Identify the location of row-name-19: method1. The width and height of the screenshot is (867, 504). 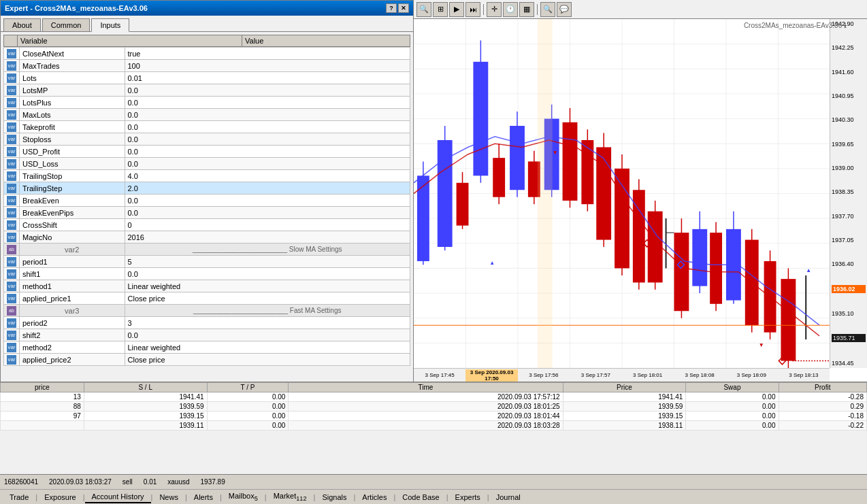
(72, 286).